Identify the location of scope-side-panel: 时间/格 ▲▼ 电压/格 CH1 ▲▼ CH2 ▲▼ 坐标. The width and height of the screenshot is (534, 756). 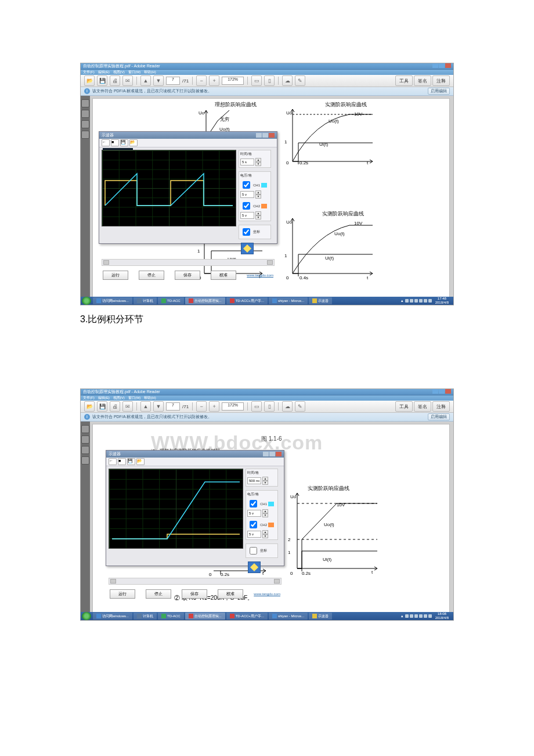
(256, 203).